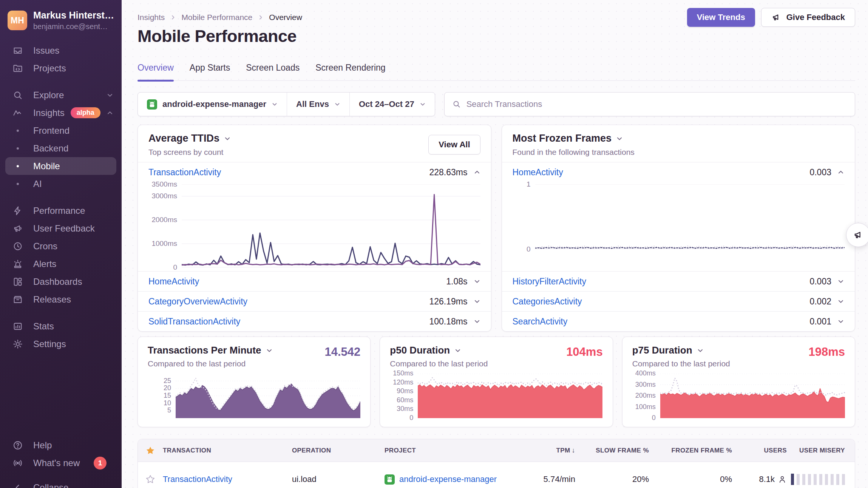 The width and height of the screenshot is (868, 488). Describe the element at coordinates (314, 321) in the screenshot. I see `ttid-row-solidtransactionactivity: SolidTransactionActivity 100.18ms` at that location.